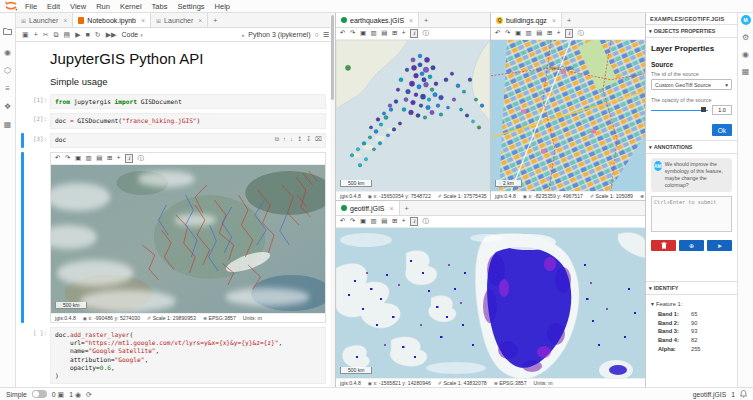  I want to click on delete-annotation-button, so click(664, 246).